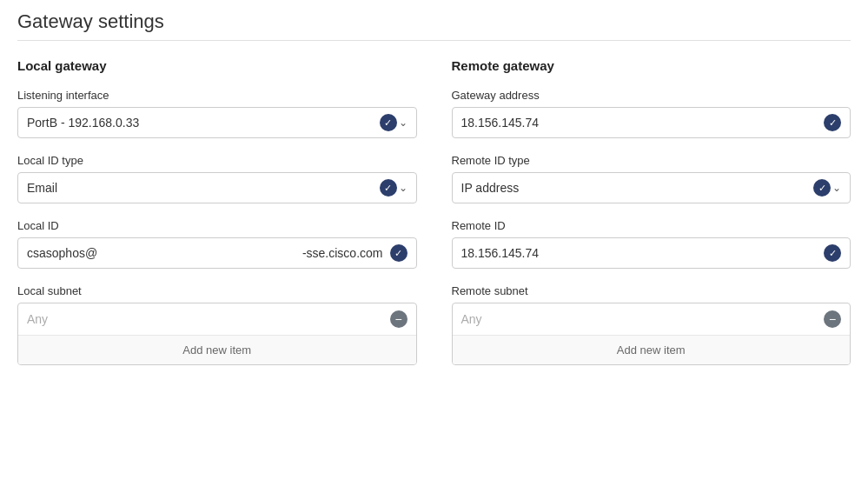  I want to click on local-id-group: Local ID csasophos@ -sse.cisco.com ✓, so click(217, 243).